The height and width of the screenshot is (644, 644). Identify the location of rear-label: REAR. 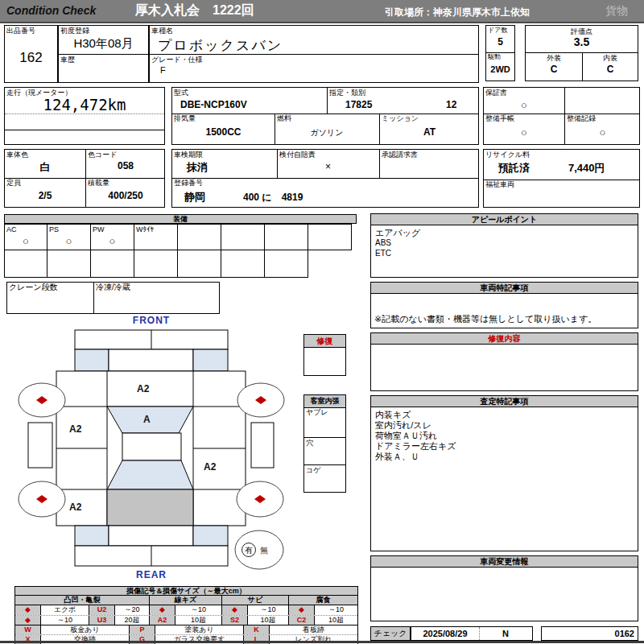
(151, 575).